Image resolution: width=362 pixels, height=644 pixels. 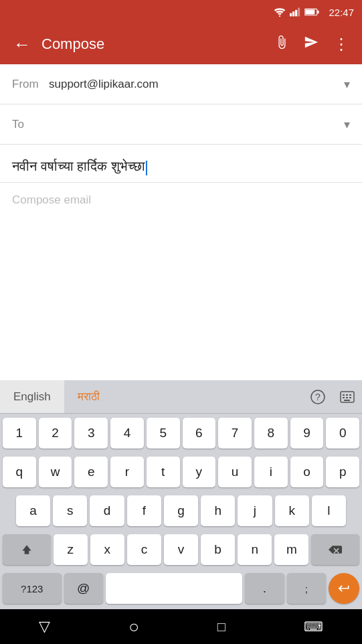 What do you see at coordinates (127, 472) in the screenshot?
I see `key-r: r` at bounding box center [127, 472].